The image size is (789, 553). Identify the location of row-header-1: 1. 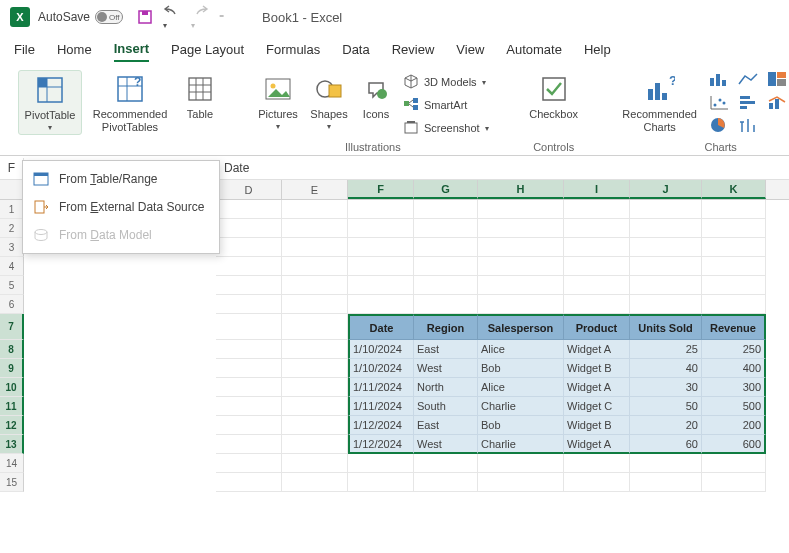
(12, 210).